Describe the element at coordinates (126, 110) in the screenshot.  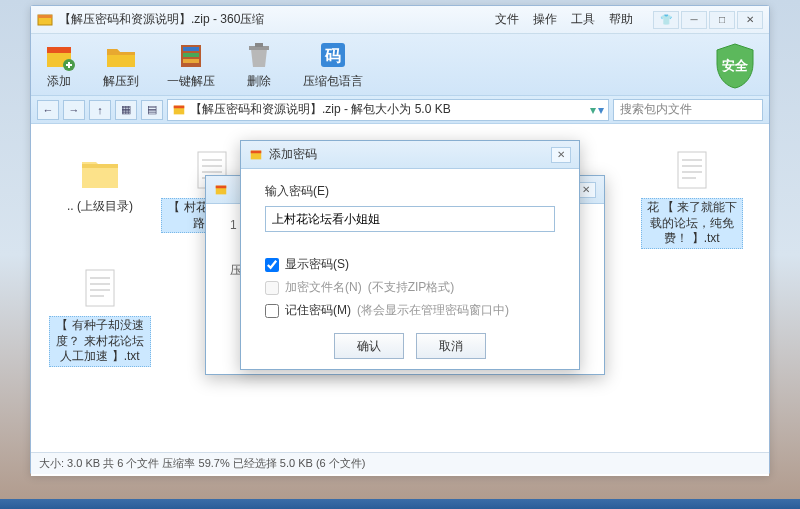
I see `view-list-button: ▦` at that location.